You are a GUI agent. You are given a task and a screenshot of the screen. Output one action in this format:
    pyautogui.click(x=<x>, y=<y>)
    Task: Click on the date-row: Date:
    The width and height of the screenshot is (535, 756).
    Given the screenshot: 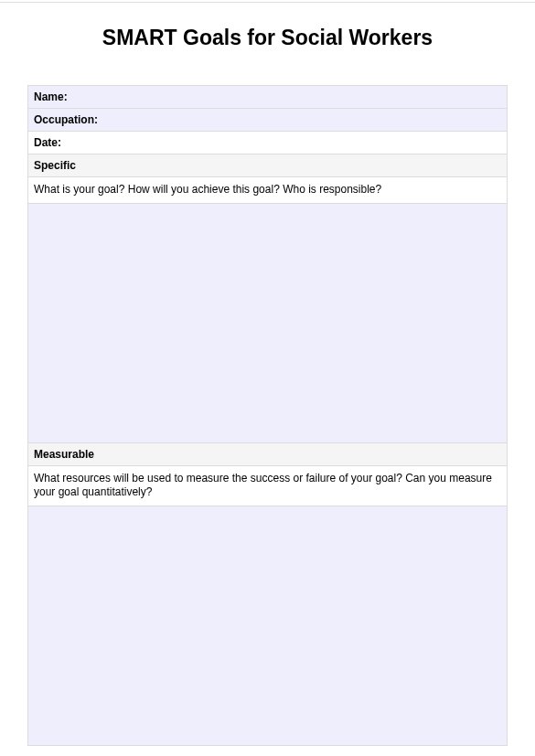 What is the action you would take?
    pyautogui.click(x=268, y=143)
    